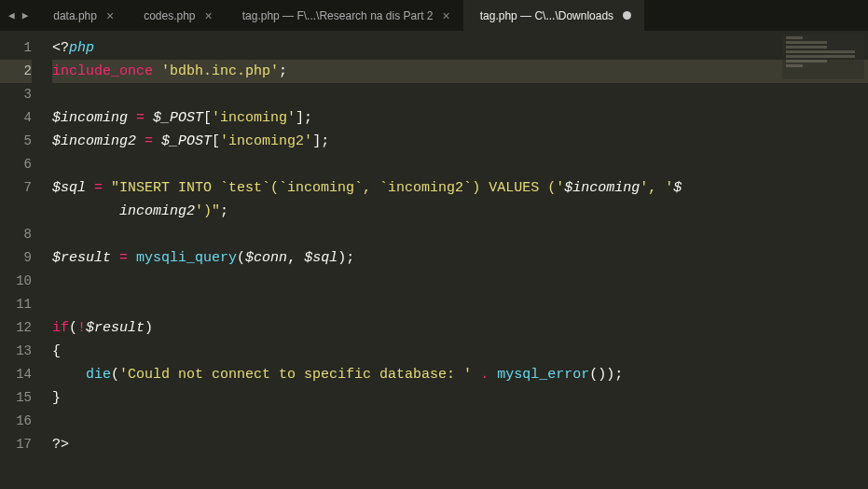 This screenshot has height=489, width=868. What do you see at coordinates (16, 142) in the screenshot?
I see `line-number: 5` at bounding box center [16, 142].